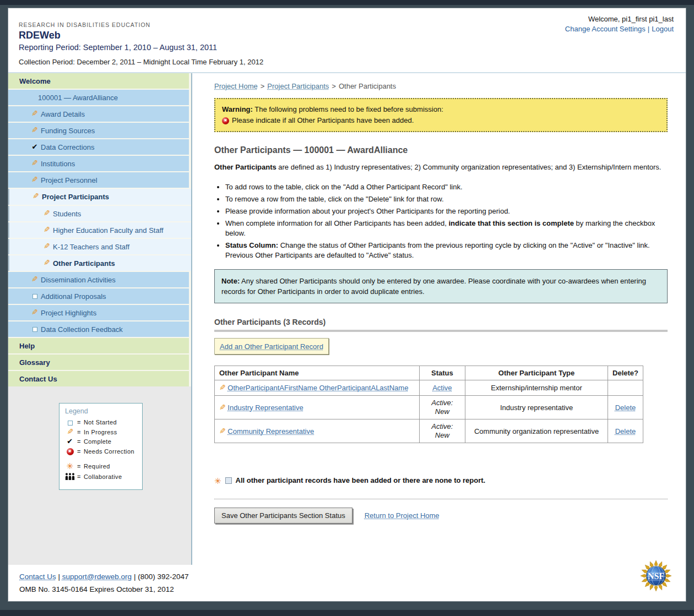  What do you see at coordinates (367, 86) in the screenshot?
I see `breadcrumb-current: Other Participants` at bounding box center [367, 86].